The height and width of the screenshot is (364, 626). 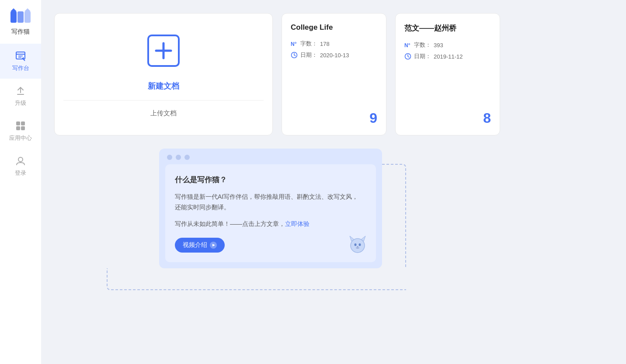 I want to click on upgrade-icon, so click(x=21, y=91).